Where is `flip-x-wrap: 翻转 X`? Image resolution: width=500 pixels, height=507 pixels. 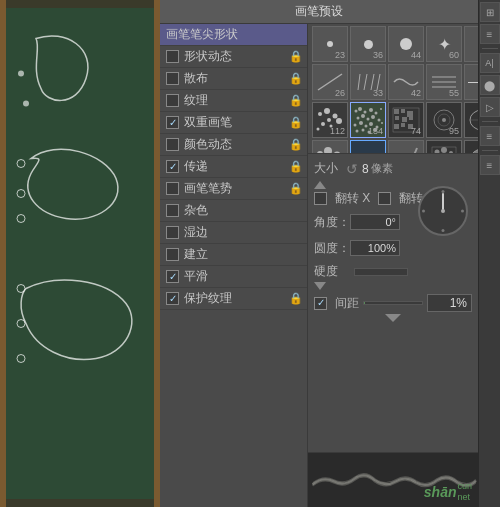 flip-x-wrap: 翻转 X is located at coordinates (342, 198).